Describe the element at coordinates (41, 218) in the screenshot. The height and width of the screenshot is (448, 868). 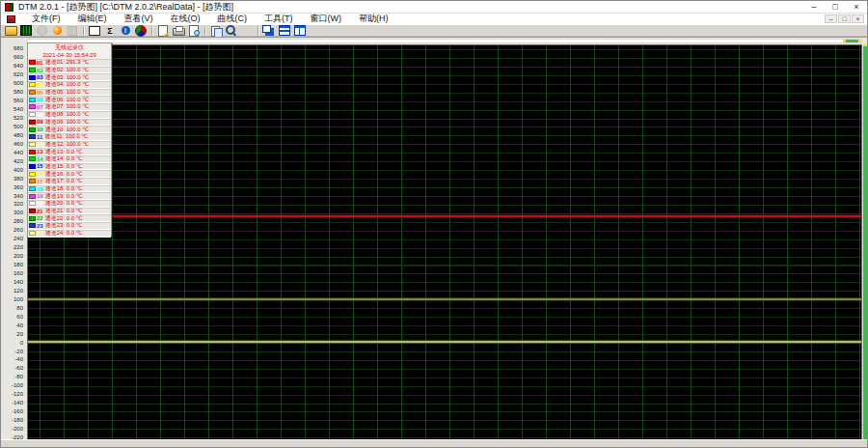
I see `channel-number: 22` at that location.